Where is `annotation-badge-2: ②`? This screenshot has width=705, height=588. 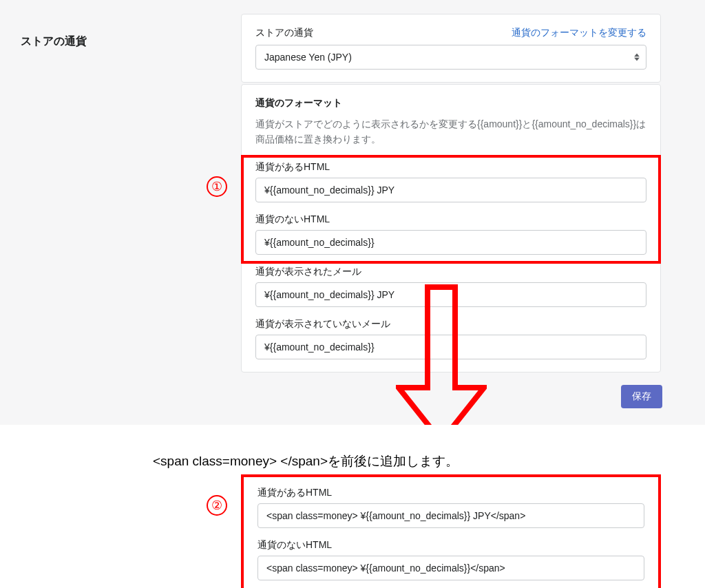 annotation-badge-2: ② is located at coordinates (217, 505).